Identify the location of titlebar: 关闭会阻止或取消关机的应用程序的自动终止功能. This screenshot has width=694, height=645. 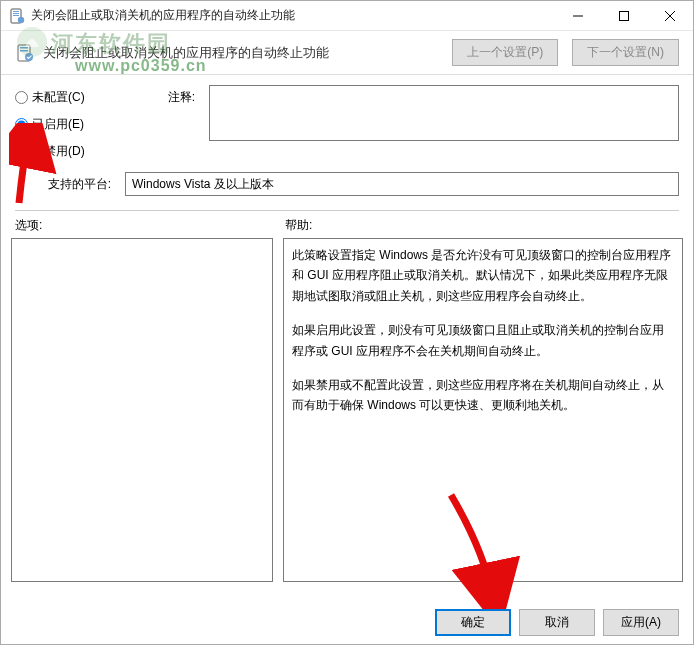
(347, 16).